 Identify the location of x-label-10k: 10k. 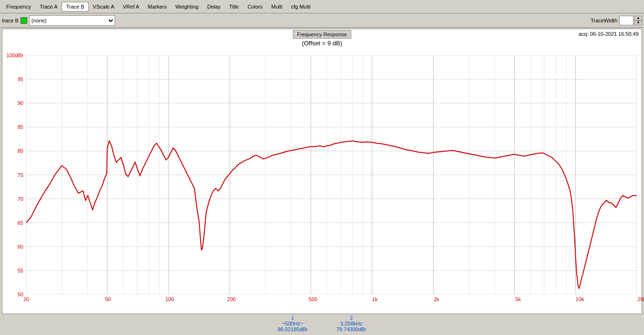
(580, 299).